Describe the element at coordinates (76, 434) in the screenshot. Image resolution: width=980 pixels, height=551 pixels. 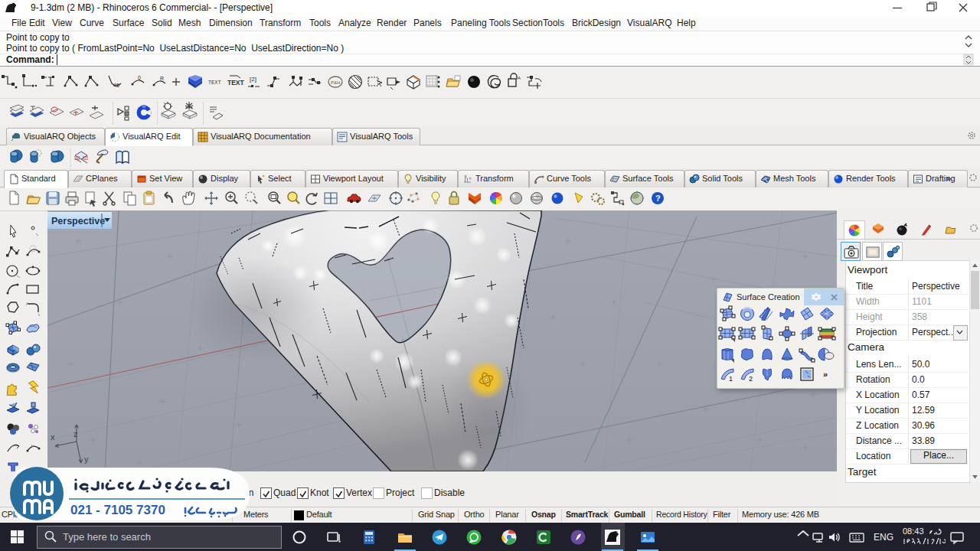
I see `svg-text: z` at that location.